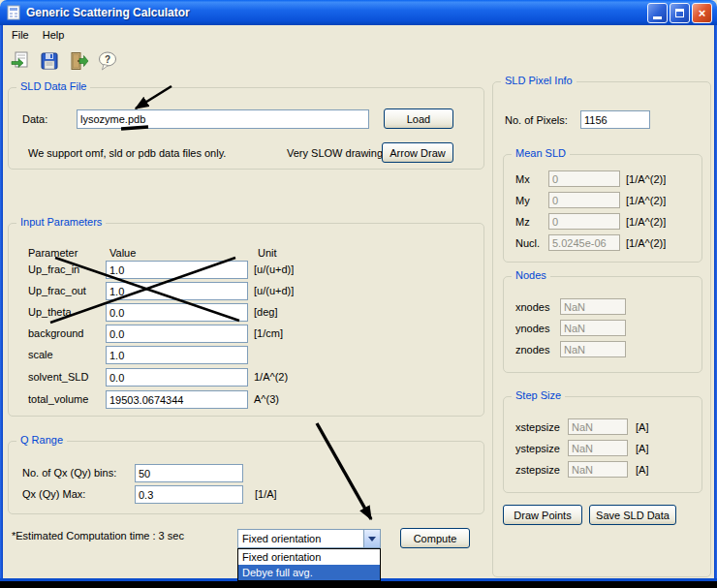 The height and width of the screenshot is (588, 717). What do you see at coordinates (584, 242) in the screenshot?
I see `nucl-input` at bounding box center [584, 242].